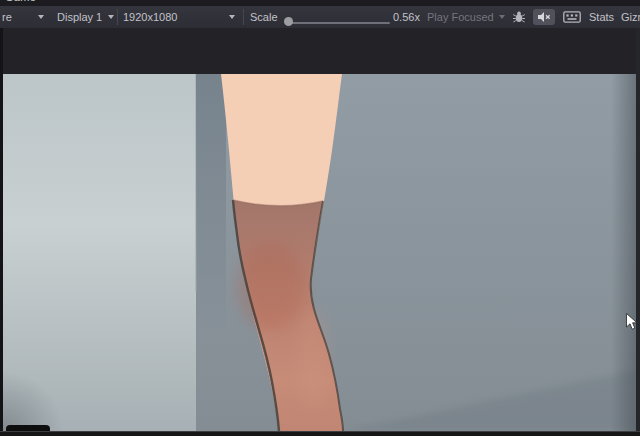 This screenshot has height=436, width=640. Describe the element at coordinates (632, 322) in the screenshot. I see `mouse-cursor-icon` at that location.